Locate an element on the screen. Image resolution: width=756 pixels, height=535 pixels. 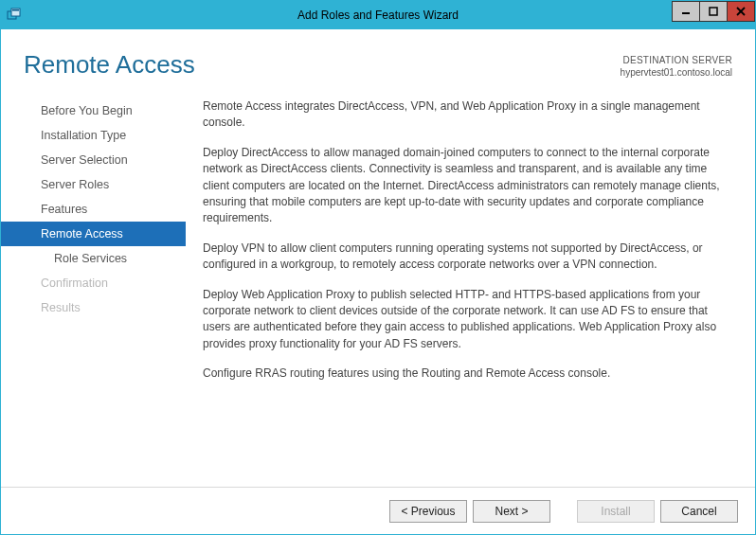
description-p2: Deploy DirectAccess to allow managed dom… is located at coordinates (468, 186).